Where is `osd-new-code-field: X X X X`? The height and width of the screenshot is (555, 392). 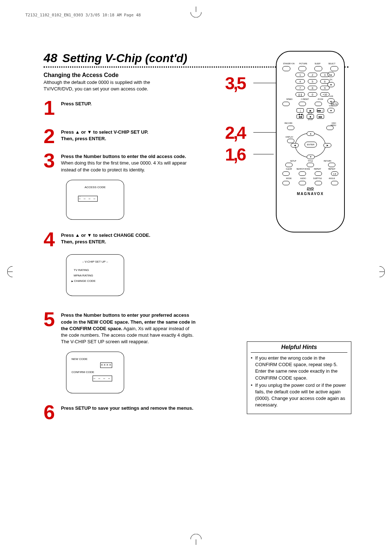 osd-new-code-field: X X X X is located at coordinates (106, 365).